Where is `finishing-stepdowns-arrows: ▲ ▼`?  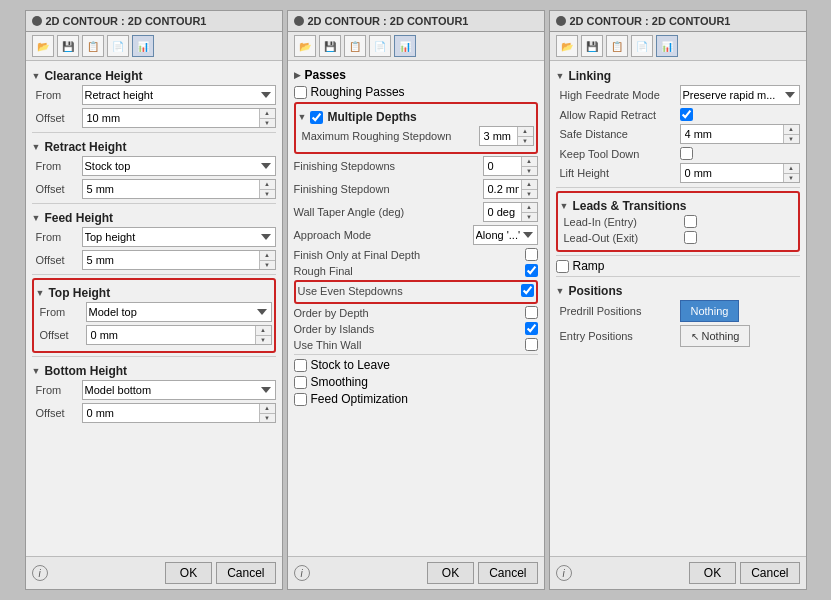 finishing-stepdowns-arrows: ▲ ▼ is located at coordinates (529, 166).